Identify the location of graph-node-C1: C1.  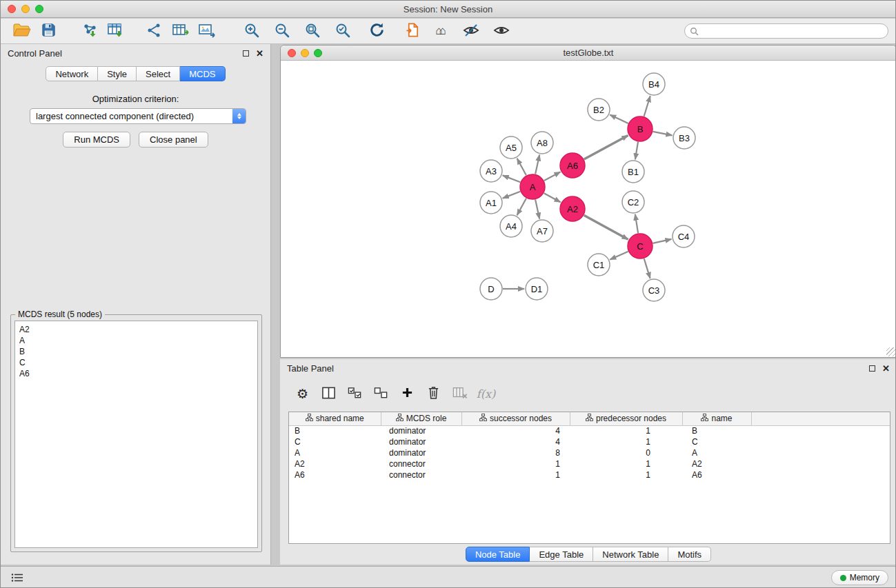
(599, 265).